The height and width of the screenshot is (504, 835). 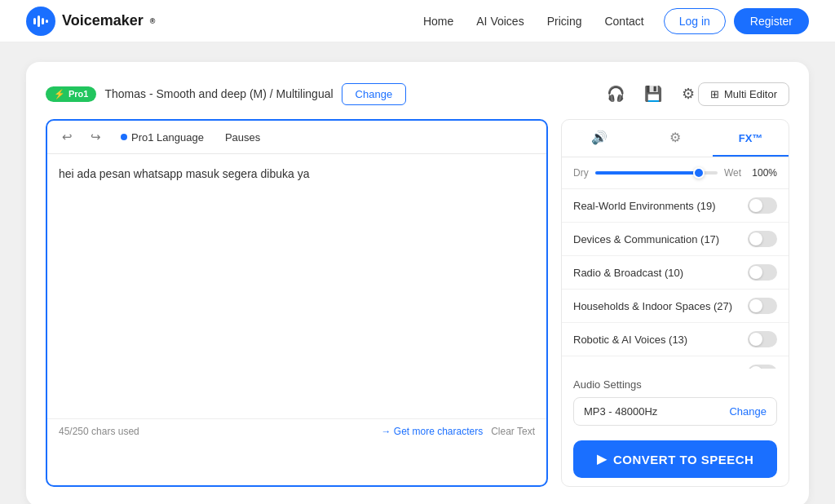 What do you see at coordinates (67, 137) in the screenshot?
I see `undo-button: ↩` at bounding box center [67, 137].